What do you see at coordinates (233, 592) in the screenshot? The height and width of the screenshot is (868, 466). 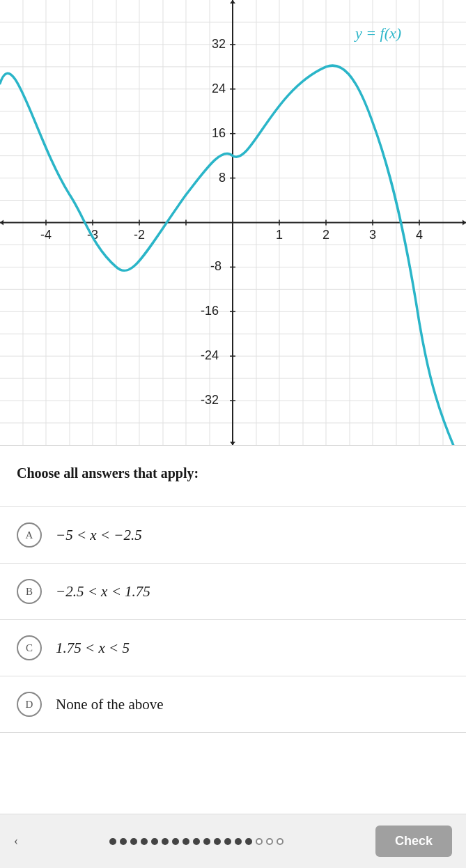 I see `choice-b: B −2.5 < x < 1.75` at bounding box center [233, 592].